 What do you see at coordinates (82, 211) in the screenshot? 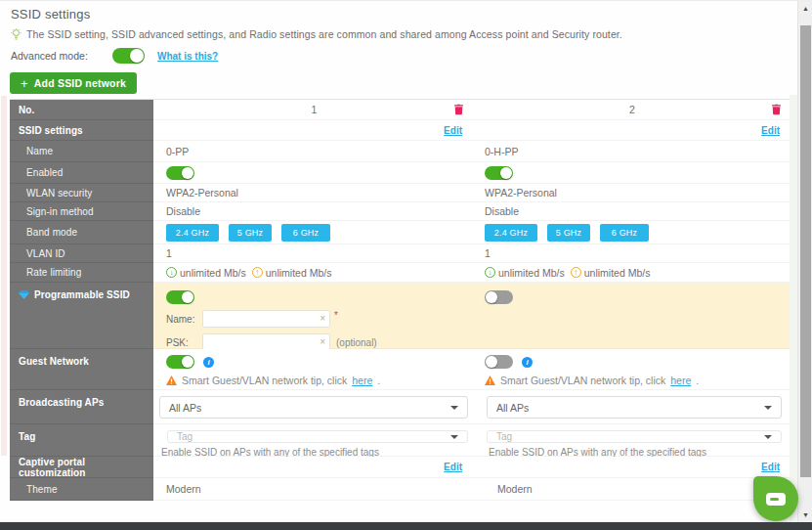
I see `row-label-sign-in-method: Sign-in method` at bounding box center [82, 211].